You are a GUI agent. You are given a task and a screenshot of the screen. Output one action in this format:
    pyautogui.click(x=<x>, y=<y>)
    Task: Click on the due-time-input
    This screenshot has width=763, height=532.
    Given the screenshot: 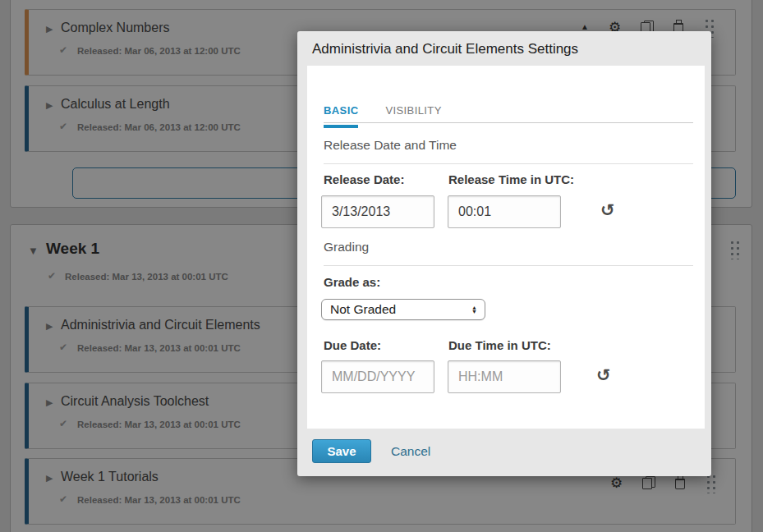 What is the action you would take?
    pyautogui.click(x=504, y=377)
    